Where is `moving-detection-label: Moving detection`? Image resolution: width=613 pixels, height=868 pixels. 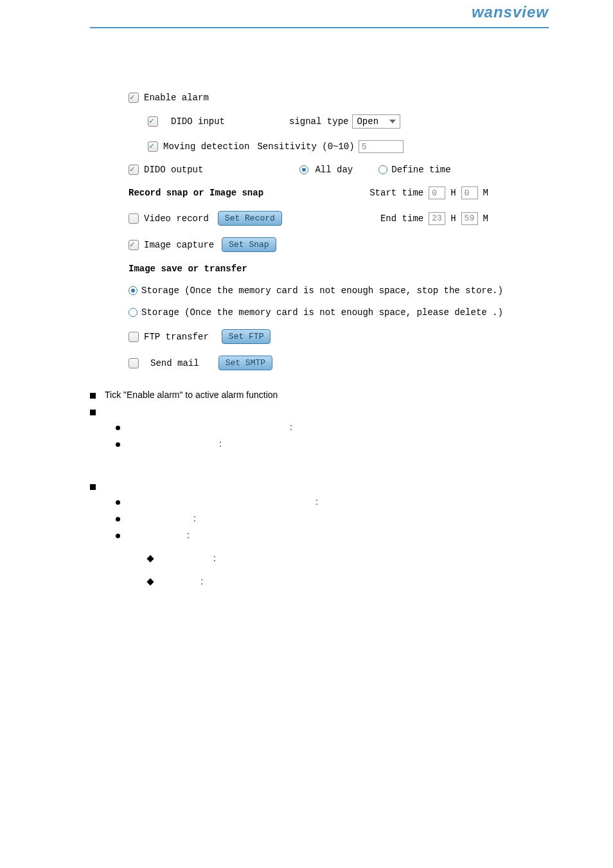 moving-detection-label: Moving detection is located at coordinates (206, 147).